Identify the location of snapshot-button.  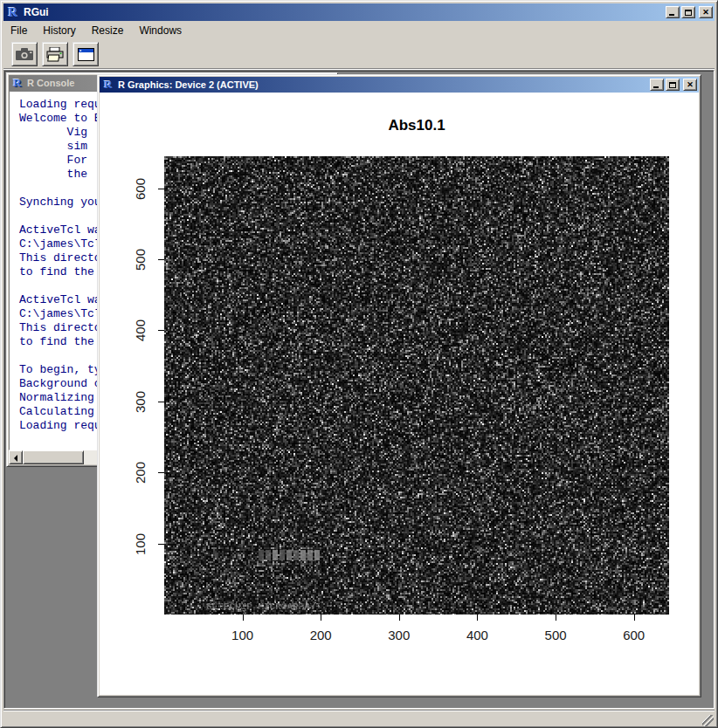
(24, 54).